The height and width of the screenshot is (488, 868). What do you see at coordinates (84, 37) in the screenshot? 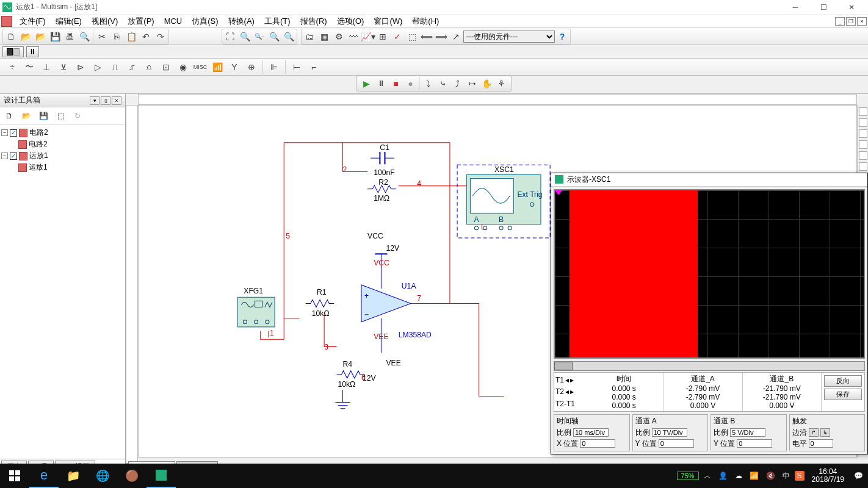
I see `preview-icon: 🔍` at bounding box center [84, 37].